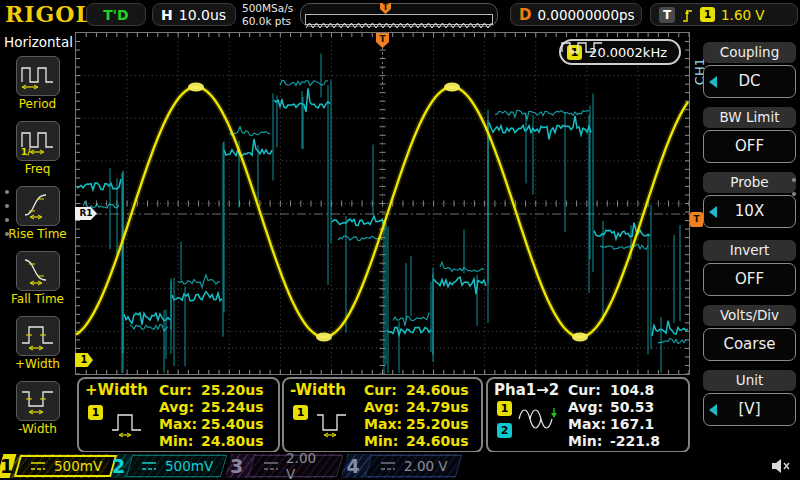  What do you see at coordinates (750, 268) in the screenshot?
I see `softkey-invert: Invert OFF` at bounding box center [750, 268].